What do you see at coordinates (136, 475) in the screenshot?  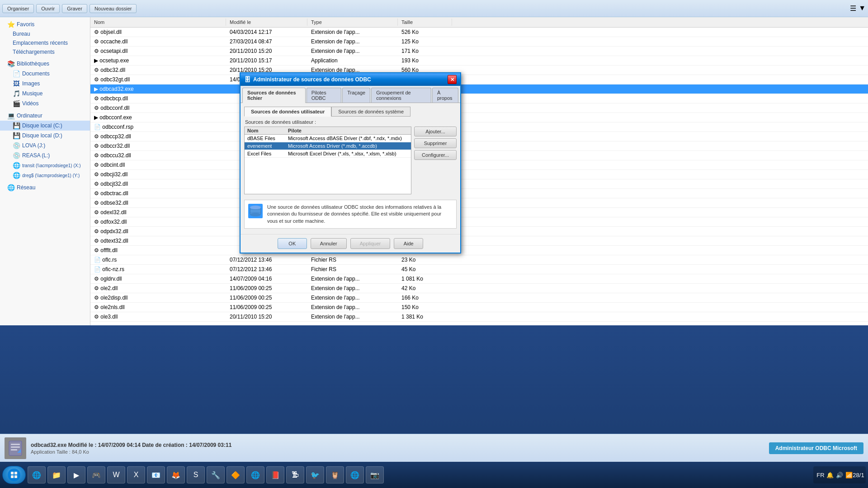 I see `taskbar-excel-button: X` at bounding box center [136, 475].